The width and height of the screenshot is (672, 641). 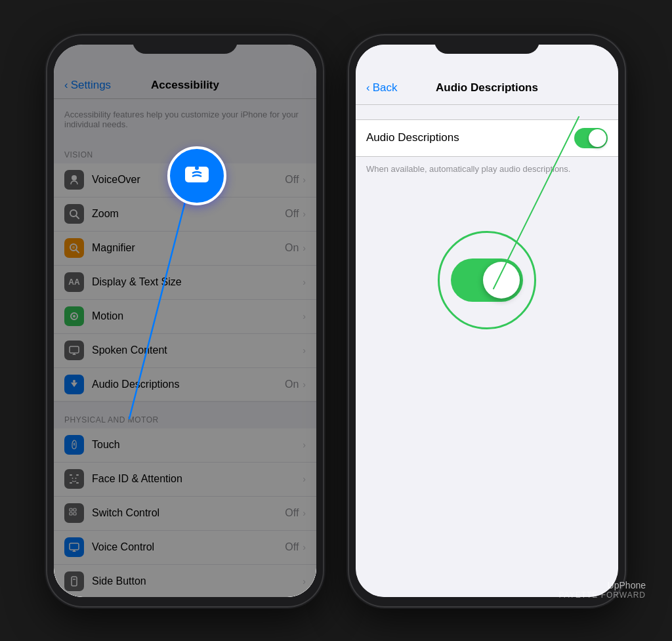 I want to click on large-toggle-section, so click(x=487, y=280).